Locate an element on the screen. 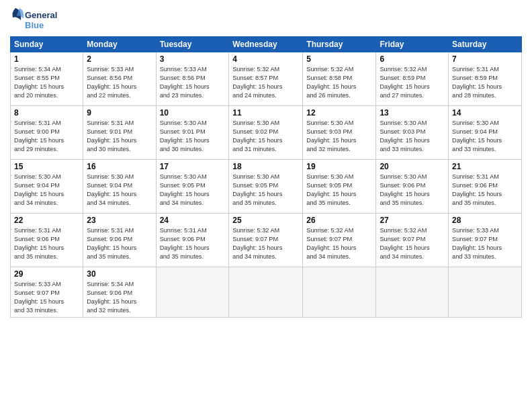 Image resolution: width=532 pixels, height=411 pixels. day-number: 2 is located at coordinates (120, 59).